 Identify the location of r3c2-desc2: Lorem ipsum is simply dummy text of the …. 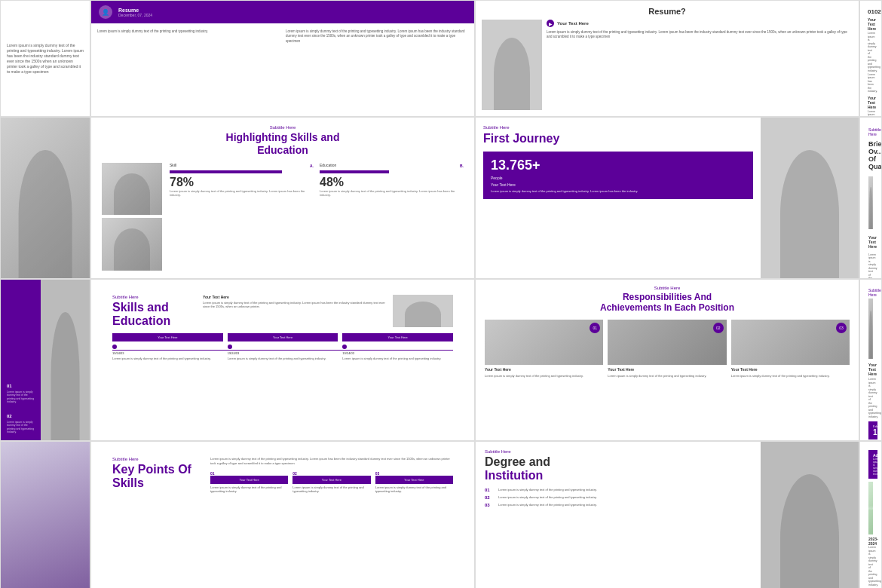
(277, 359).